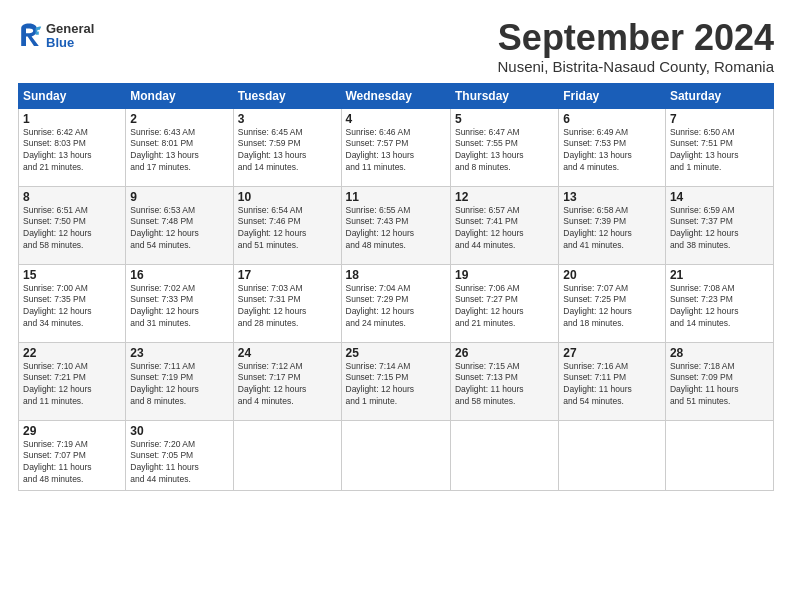 This screenshot has height=612, width=792. I want to click on table-row: 6Sunrise: 6:49 AMSunset: 7:53 PMDaylight…, so click(612, 147).